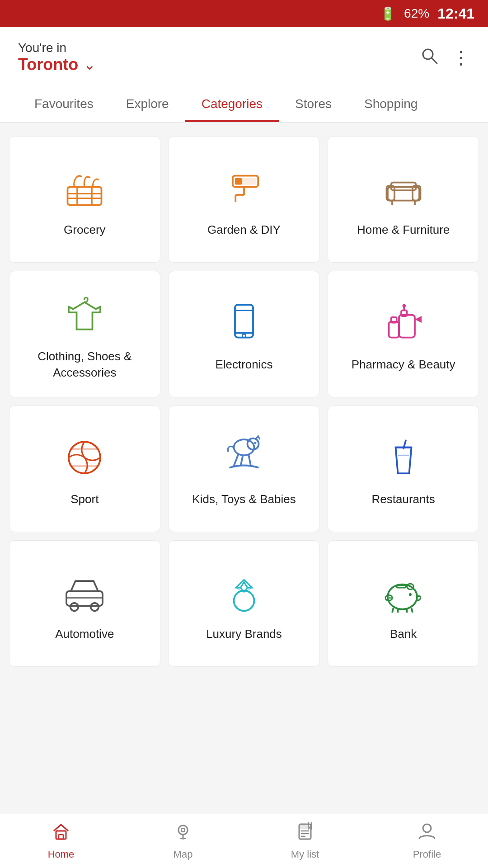 The height and width of the screenshot is (868, 488). Describe the element at coordinates (244, 364) in the screenshot. I see `electronics-label: Electronics` at that location.